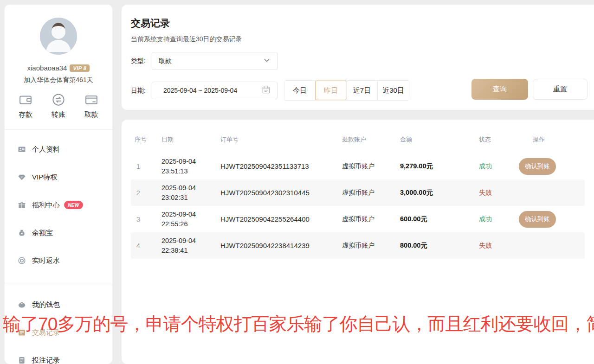 The height and width of the screenshot is (364, 594). What do you see at coordinates (91, 115) in the screenshot?
I see `quick-action-label: 取款` at bounding box center [91, 115].